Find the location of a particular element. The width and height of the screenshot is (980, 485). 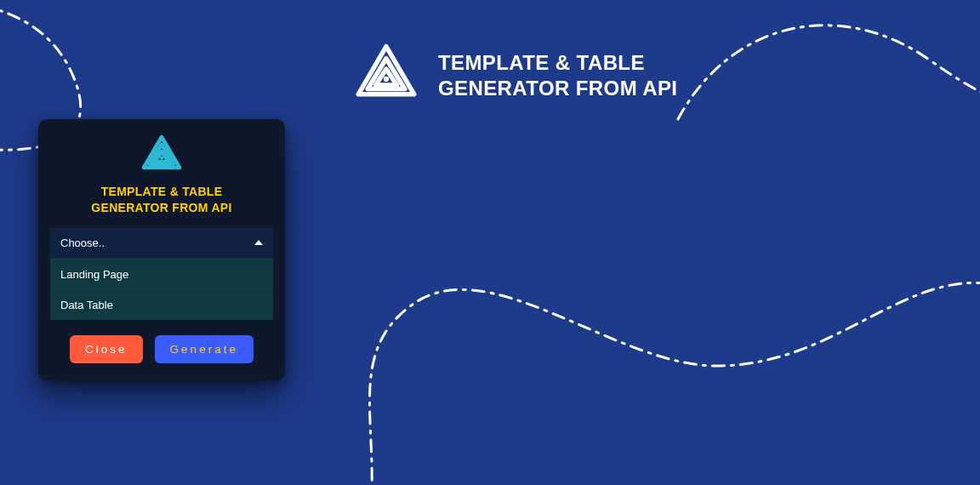

brand-logo-icon is located at coordinates (386, 76).